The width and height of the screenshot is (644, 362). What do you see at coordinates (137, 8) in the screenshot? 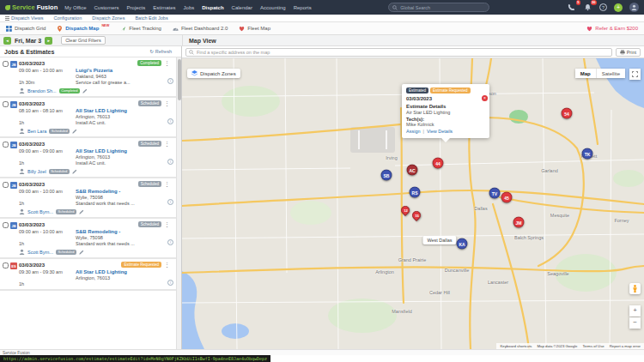
I see `nav-projects: Projects` at bounding box center [137, 8].